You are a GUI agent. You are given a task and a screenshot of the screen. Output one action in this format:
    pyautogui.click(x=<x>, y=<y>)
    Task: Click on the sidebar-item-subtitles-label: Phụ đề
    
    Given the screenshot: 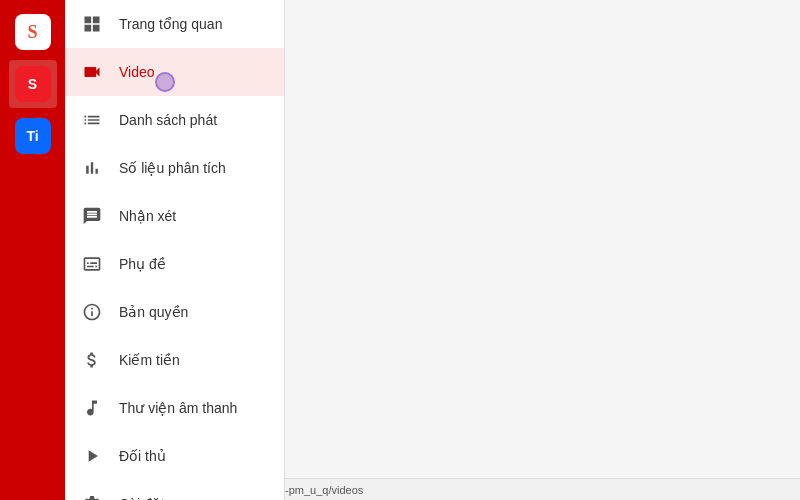 What is the action you would take?
    pyautogui.click(x=194, y=264)
    